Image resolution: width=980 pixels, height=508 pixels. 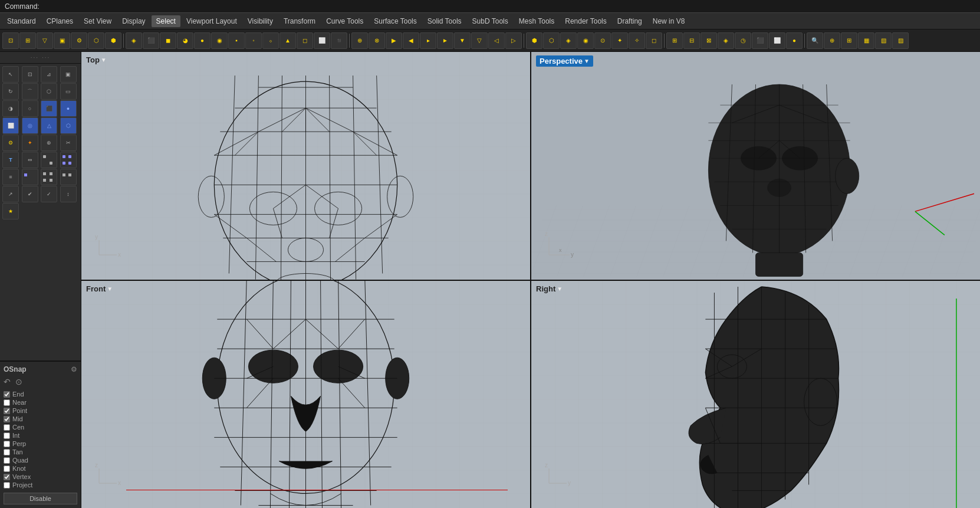 What do you see at coordinates (709, 41) in the screenshot?
I see `tb-btn-41: ⊠` at bounding box center [709, 41].